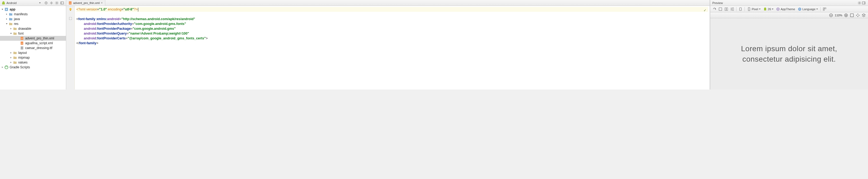 Image resolution: width=868 pixels, height=179 pixels. Describe the element at coordinates (714, 9) in the screenshot. I see `refresh-icon` at that location.